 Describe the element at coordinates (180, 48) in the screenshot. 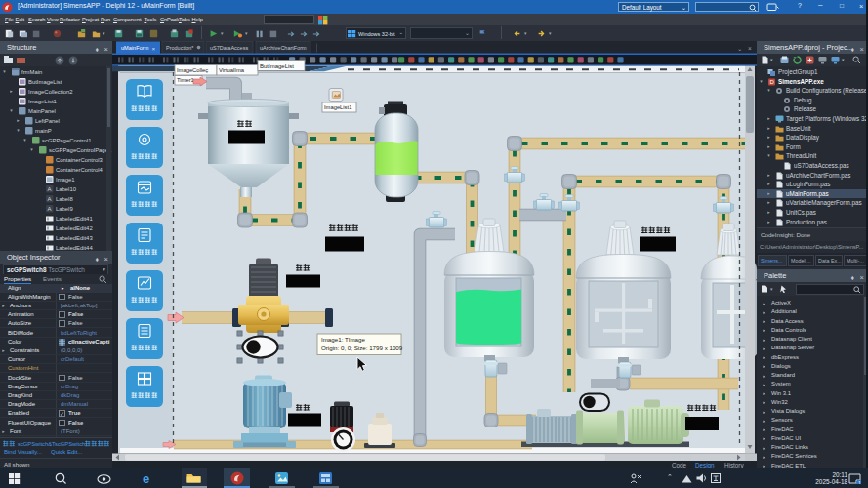

I see `svg-text: Production*` at that location.